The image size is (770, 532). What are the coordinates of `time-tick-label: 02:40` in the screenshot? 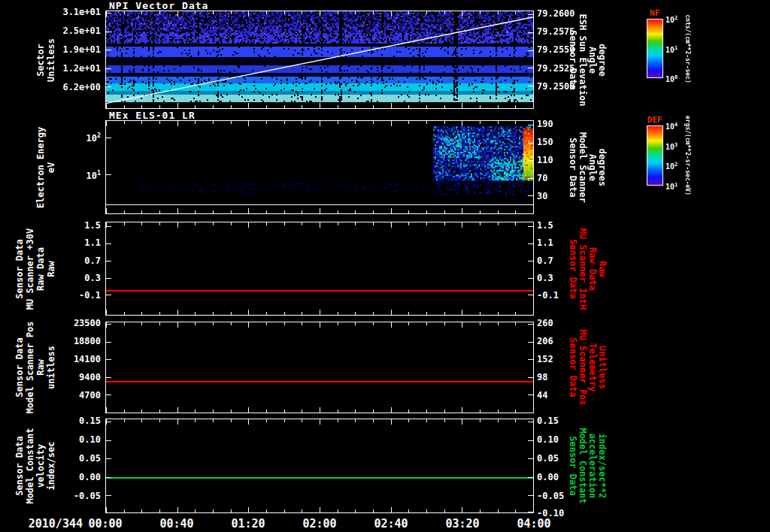 It's located at (391, 524).